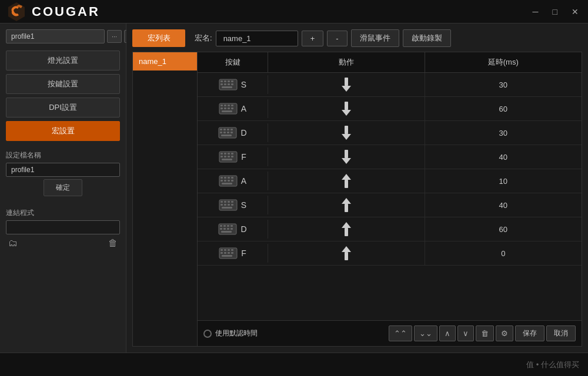 Image resolution: width=588 pixels, height=376 pixels. Describe the element at coordinates (165, 199) in the screenshot. I see `macro-list-panel: name_1` at that location.